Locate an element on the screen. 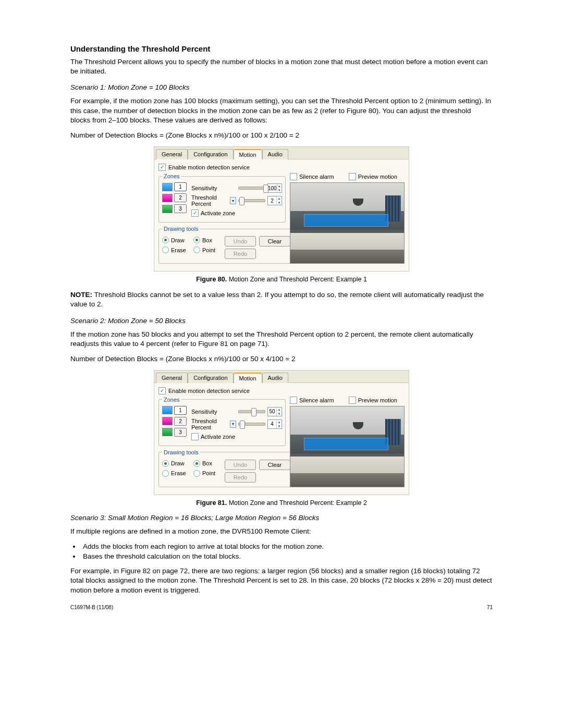 The width and height of the screenshot is (563, 728). threshold-spinner: 4▲▼ is located at coordinates (275, 424).